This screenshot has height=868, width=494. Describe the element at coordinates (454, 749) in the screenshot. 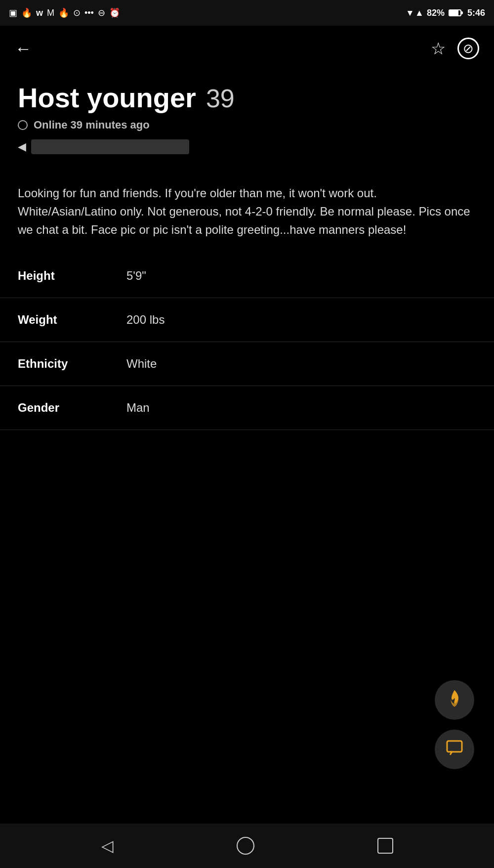

I see `chat-fab-icon` at that location.